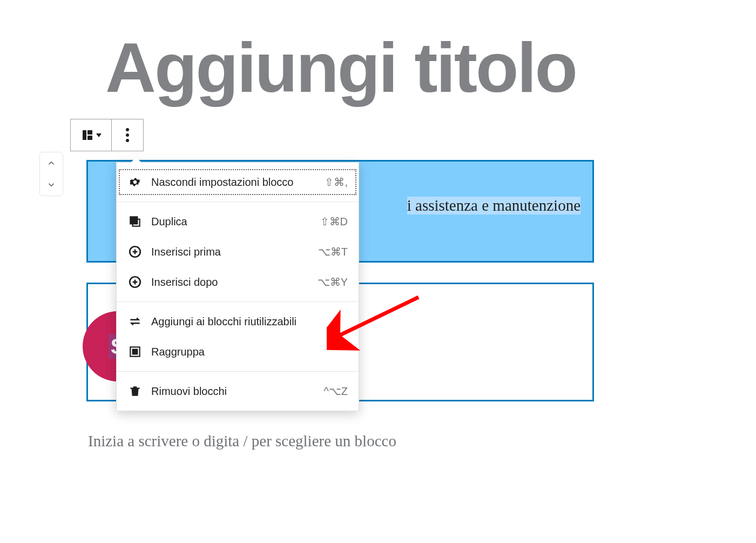  What do you see at coordinates (333, 282) in the screenshot?
I see `menu-shortcut: ⌥⌘Y` at bounding box center [333, 282].